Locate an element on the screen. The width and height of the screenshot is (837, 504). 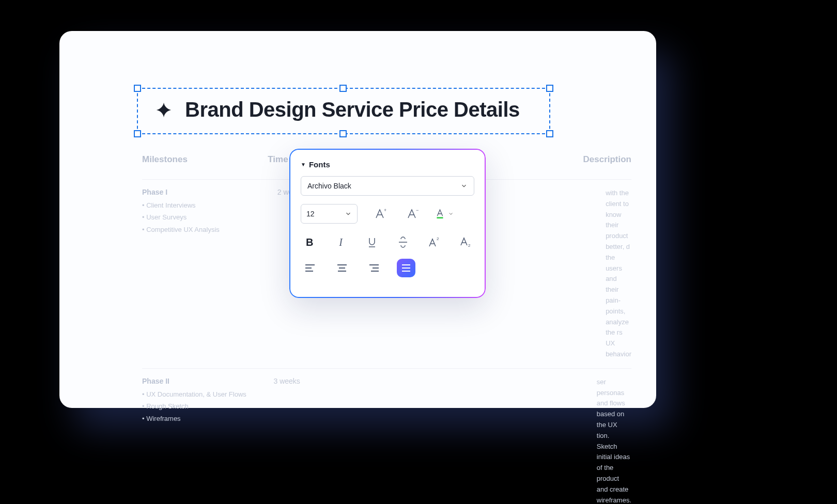
increase-font-button: + is located at coordinates (380, 214).